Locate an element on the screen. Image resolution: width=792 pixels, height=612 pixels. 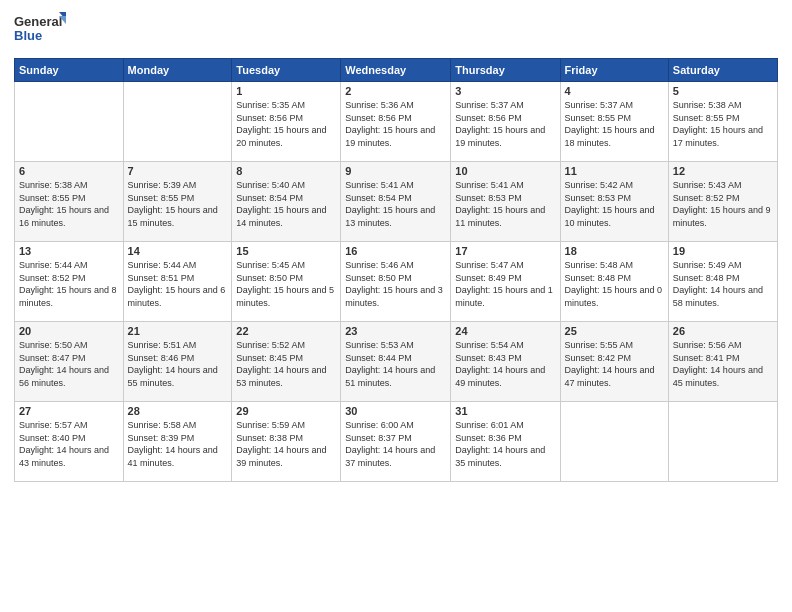
day-number: 25 is located at coordinates (614, 331).